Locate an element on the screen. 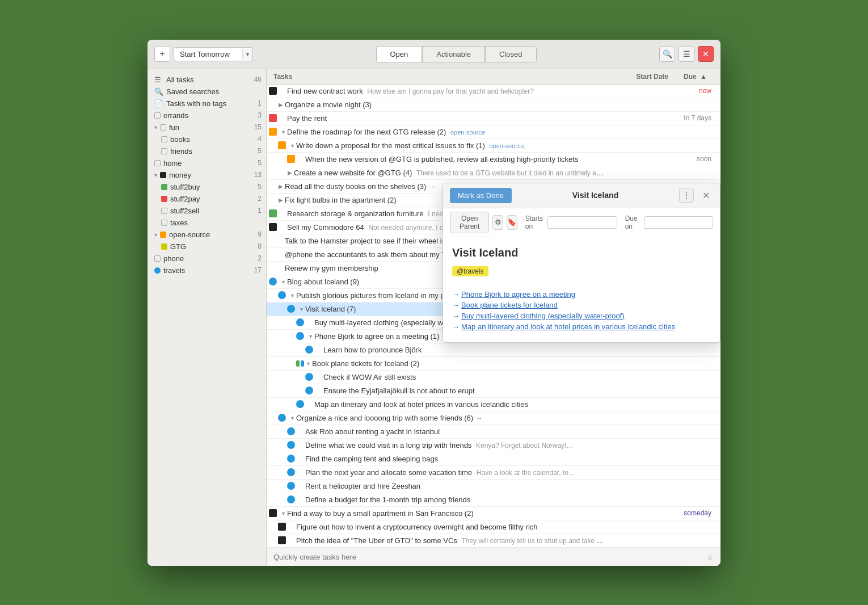  table-row: Write down a proposal for the most criti… is located at coordinates (494, 146).